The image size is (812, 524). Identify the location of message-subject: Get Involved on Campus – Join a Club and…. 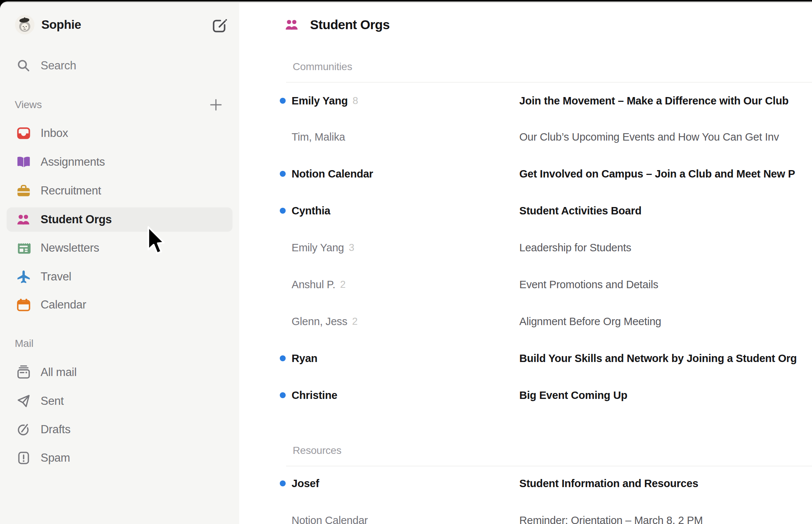
(657, 174).